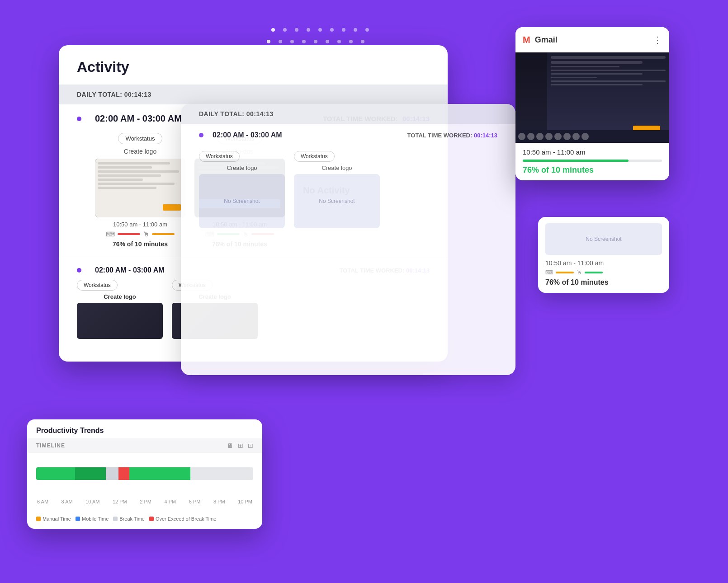 This screenshot has height=583, width=728. I want to click on chart-labels: 6 AM 8 AM 10 AM 12 PM 2 PM 4 PM 6 PM 8 P…, so click(145, 502).